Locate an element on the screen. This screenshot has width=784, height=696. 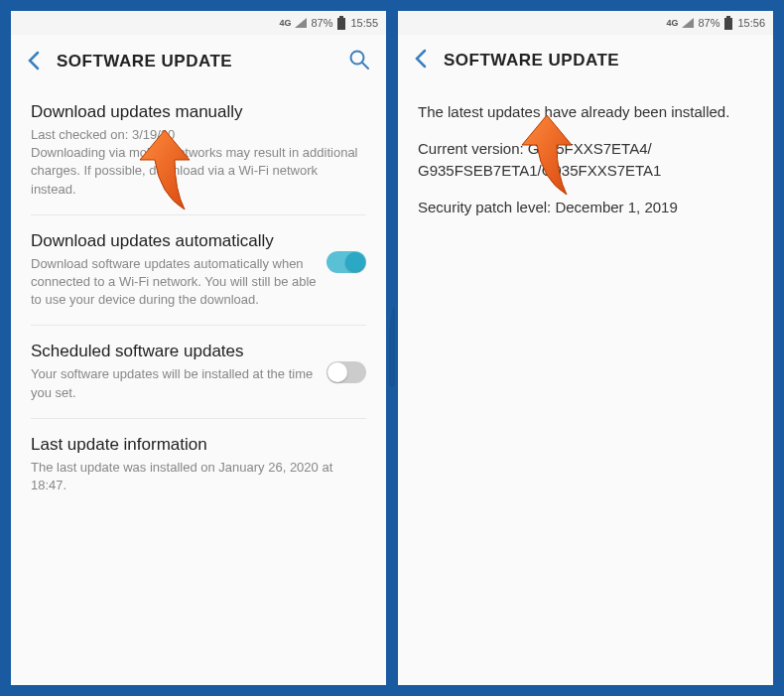
update-status-panel: The latest updates have already been ins… is located at coordinates (586, 167).